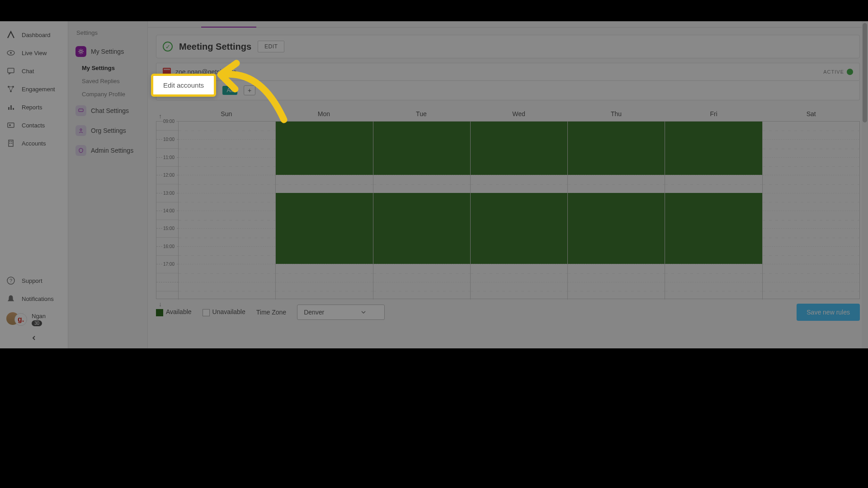 Image resolution: width=868 pixels, height=488 pixels. I want to click on subnav-chat-settings: Chat Settings, so click(108, 111).